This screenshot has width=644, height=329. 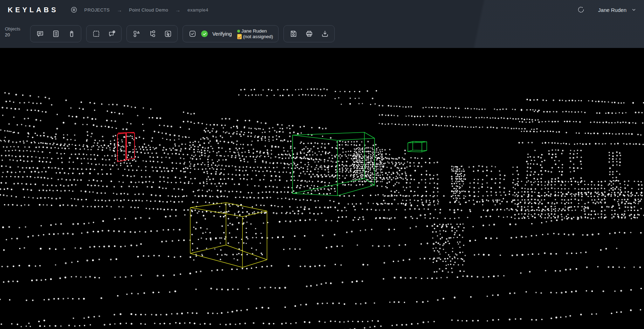 I want to click on objects-count: 20, so click(x=18, y=35).